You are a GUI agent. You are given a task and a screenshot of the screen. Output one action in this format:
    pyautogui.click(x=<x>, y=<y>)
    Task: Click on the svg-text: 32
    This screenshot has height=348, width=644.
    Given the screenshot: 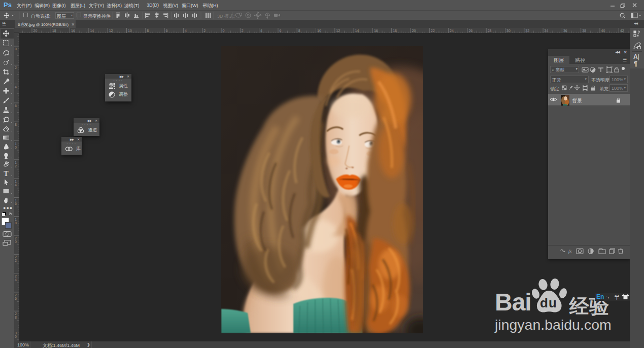 What is the action you would take?
    pyautogui.click(x=527, y=30)
    